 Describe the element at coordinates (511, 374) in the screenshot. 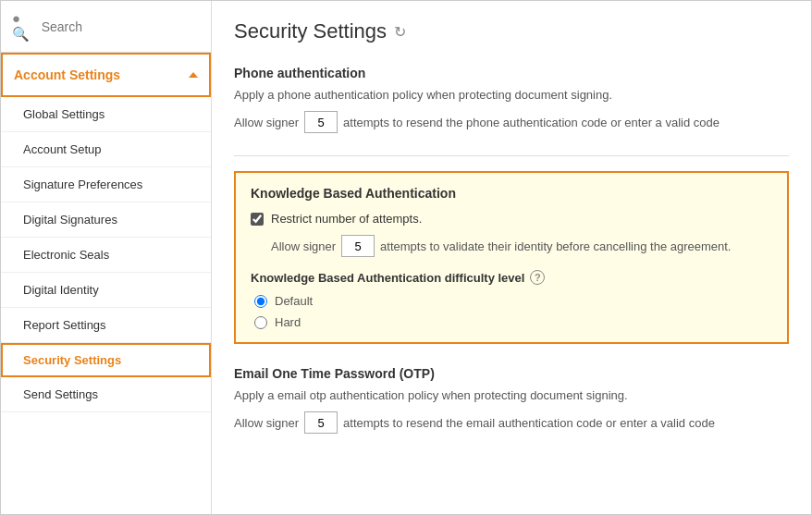

I see `otp-title: Email One Time Password (OTP)` at that location.